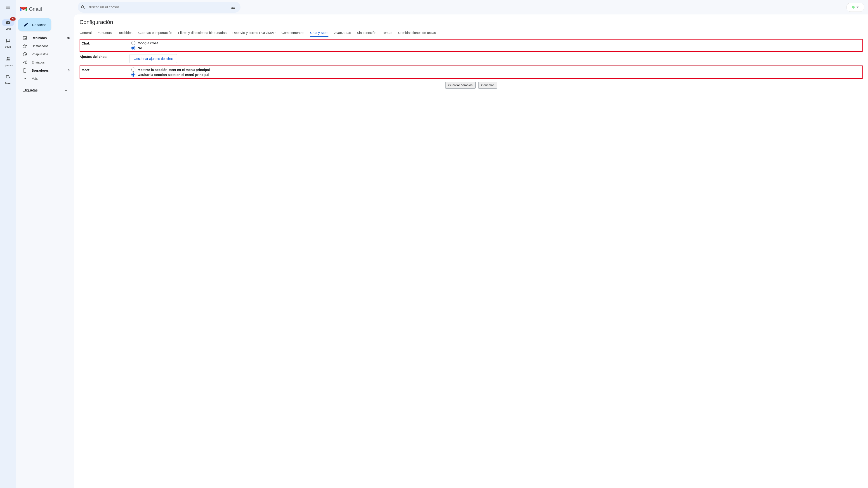  Describe the element at coordinates (8, 84) in the screenshot. I see `rail-item-label: Meet` at that location.